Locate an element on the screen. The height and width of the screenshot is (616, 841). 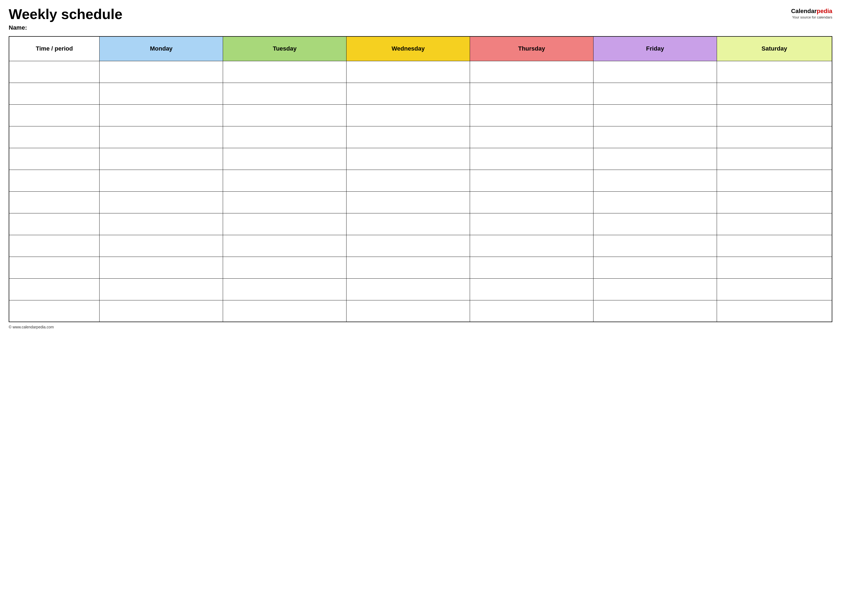
header-wednesday: Wednesday is located at coordinates (408, 48).